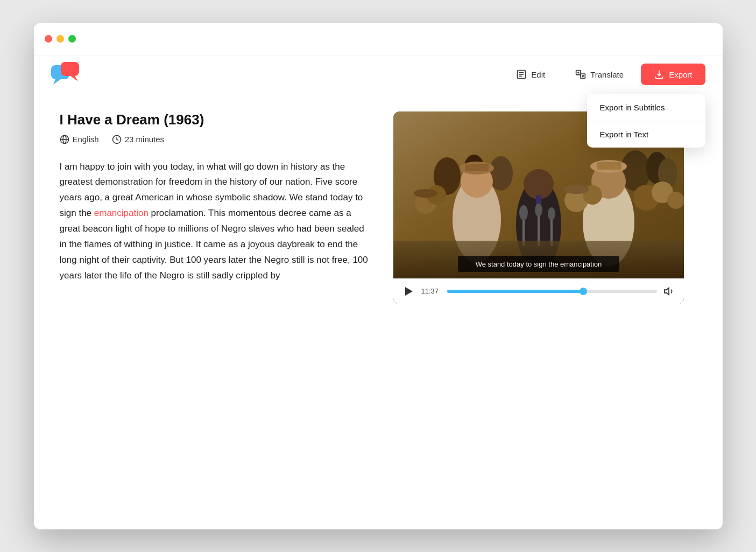 The width and height of the screenshot is (756, 552). I want to click on export-button: Export, so click(673, 74).